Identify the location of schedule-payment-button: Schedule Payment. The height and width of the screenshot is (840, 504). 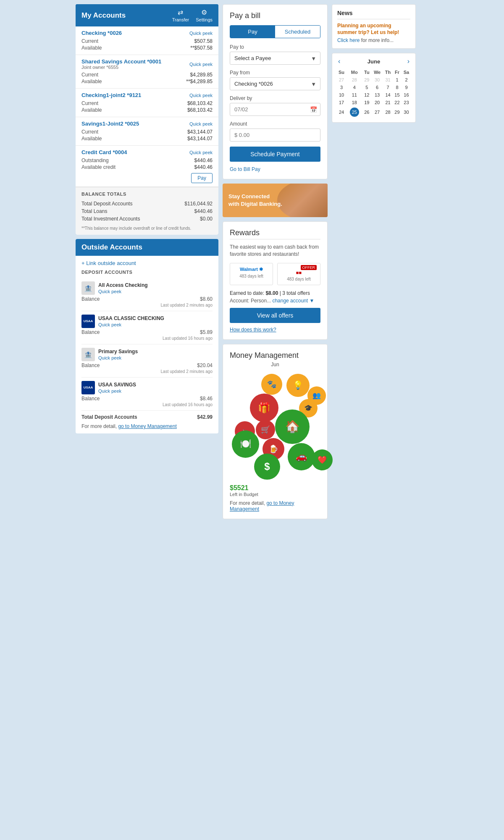
(275, 154).